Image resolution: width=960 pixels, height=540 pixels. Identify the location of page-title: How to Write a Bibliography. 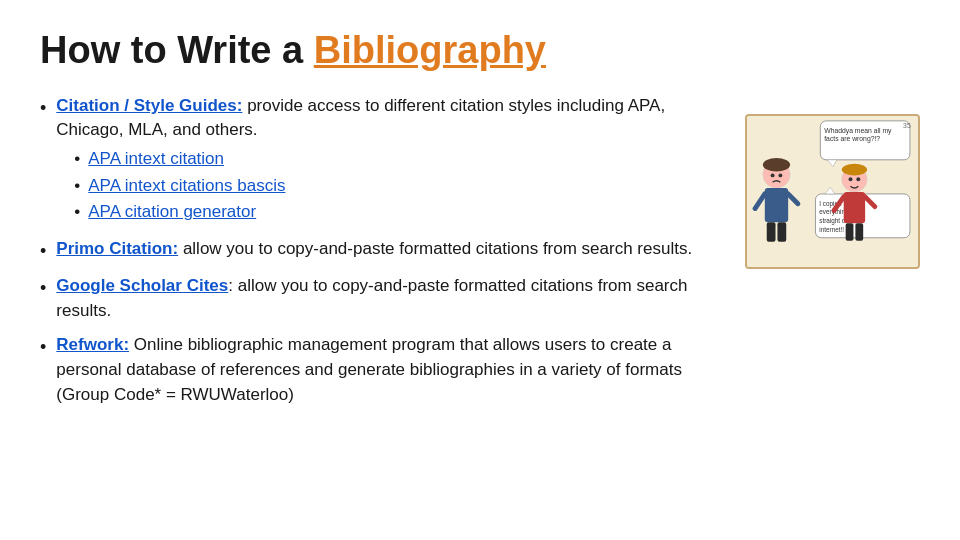
(480, 51).